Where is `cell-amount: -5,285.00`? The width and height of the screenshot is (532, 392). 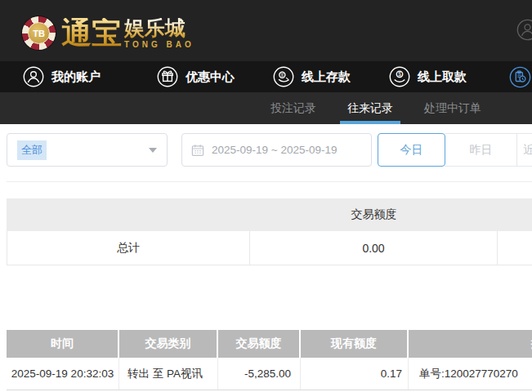
cell-amount: -5,285.00 is located at coordinates (260, 374).